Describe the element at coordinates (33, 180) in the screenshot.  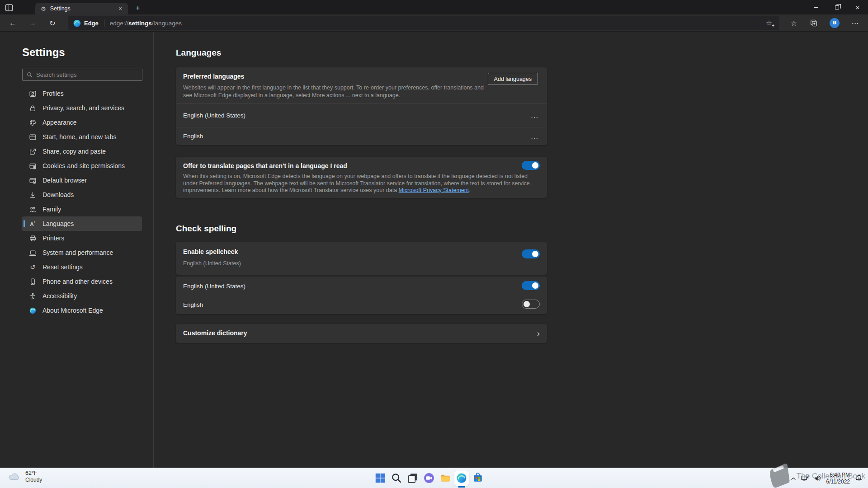
I see `browser-check-icon` at that location.